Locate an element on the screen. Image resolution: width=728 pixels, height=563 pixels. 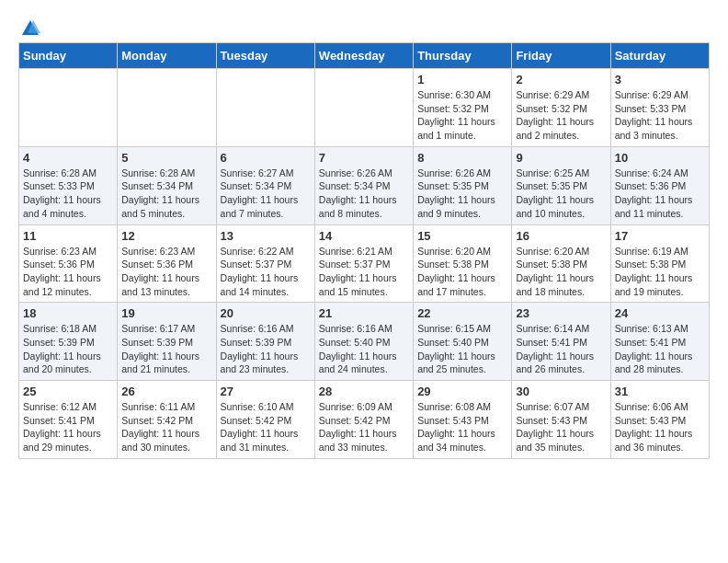
page-header is located at coordinates (364, 26).